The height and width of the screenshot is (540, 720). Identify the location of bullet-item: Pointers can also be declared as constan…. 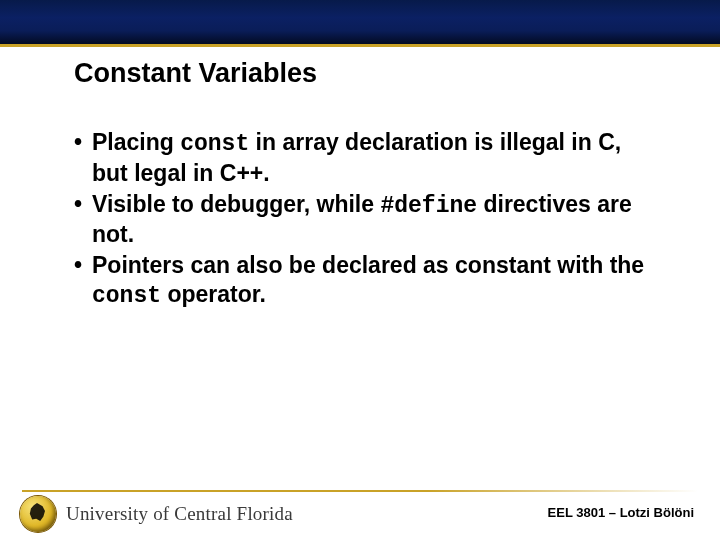
(364, 281).